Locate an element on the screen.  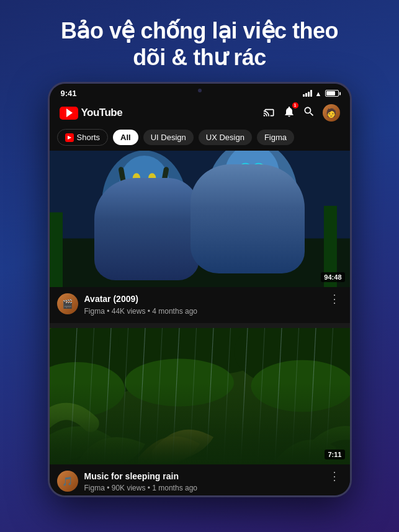
video-duration-avatar: 94:48 is located at coordinates (333, 277).